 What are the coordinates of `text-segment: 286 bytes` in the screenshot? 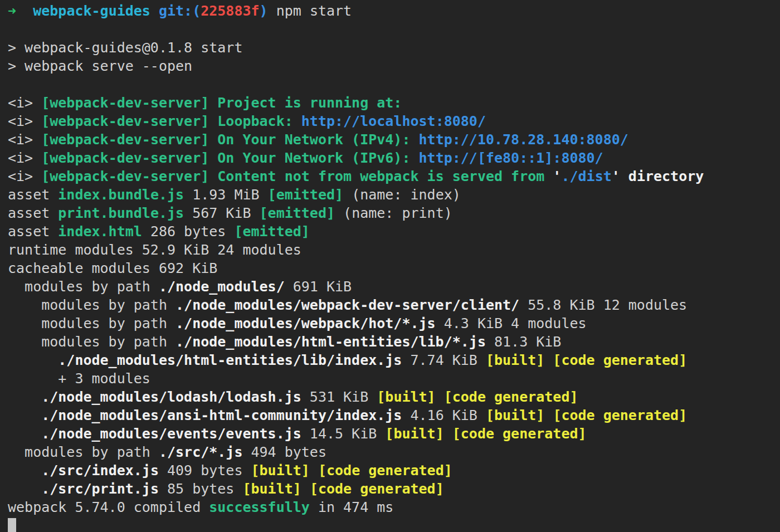 It's located at (188, 232).